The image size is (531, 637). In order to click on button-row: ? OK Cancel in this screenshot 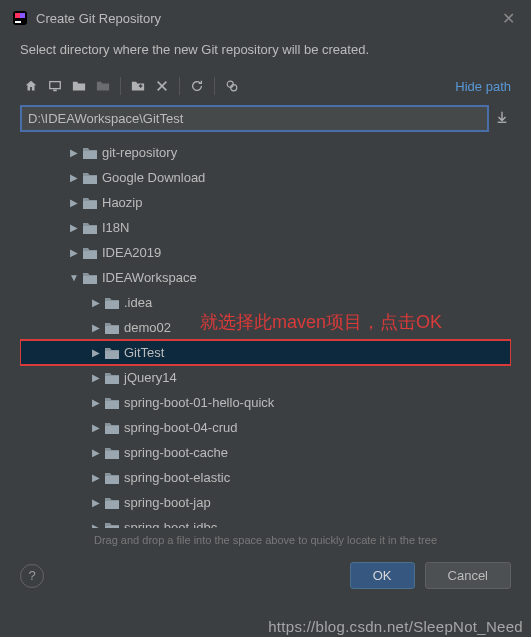, I will do `click(266, 576)`.